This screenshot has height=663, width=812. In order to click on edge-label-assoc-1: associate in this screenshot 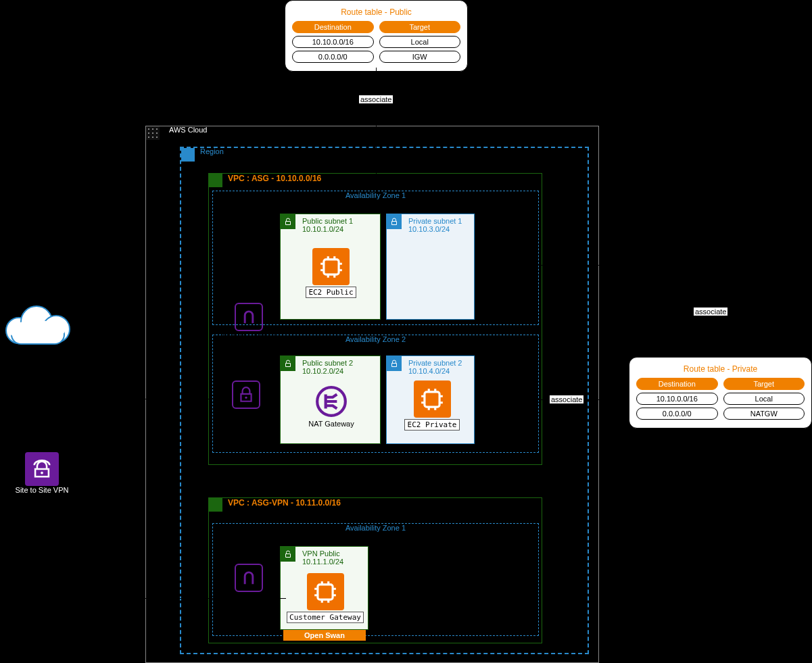, I will do `click(376, 99)`.